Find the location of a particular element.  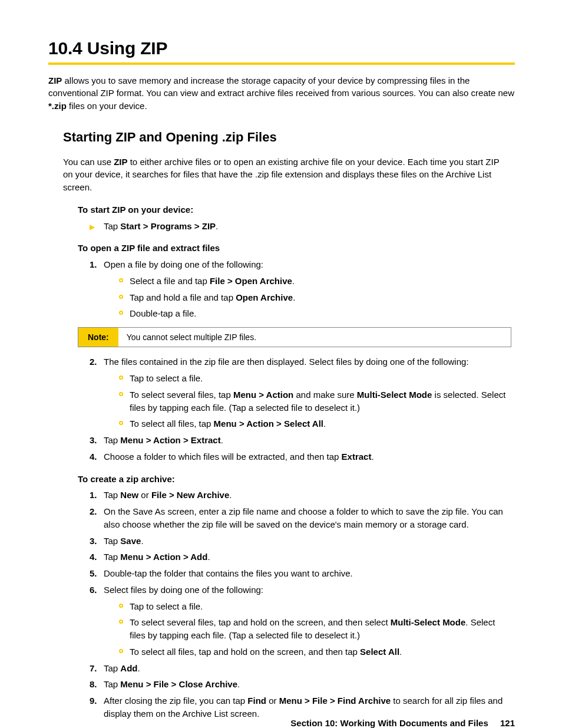

proc2-list: 1. Open a file by doing one of the follo… is located at coordinates (300, 289).